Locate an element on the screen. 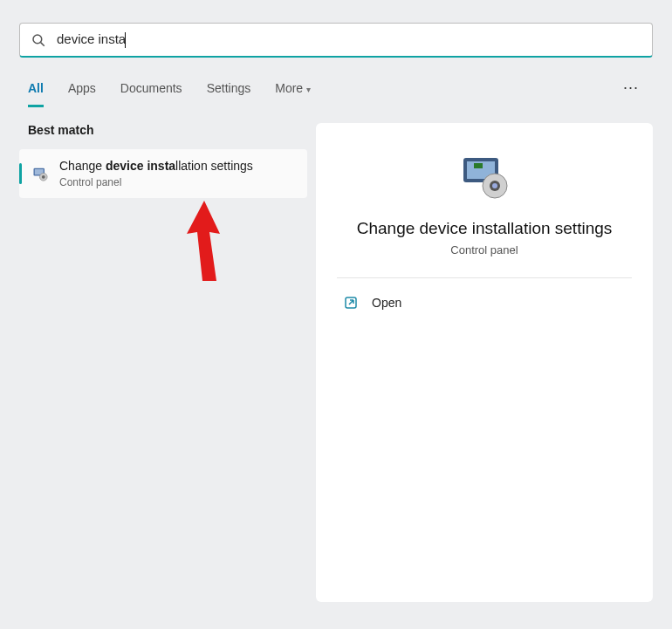  result-title: Change device installation settings is located at coordinates (156, 166).